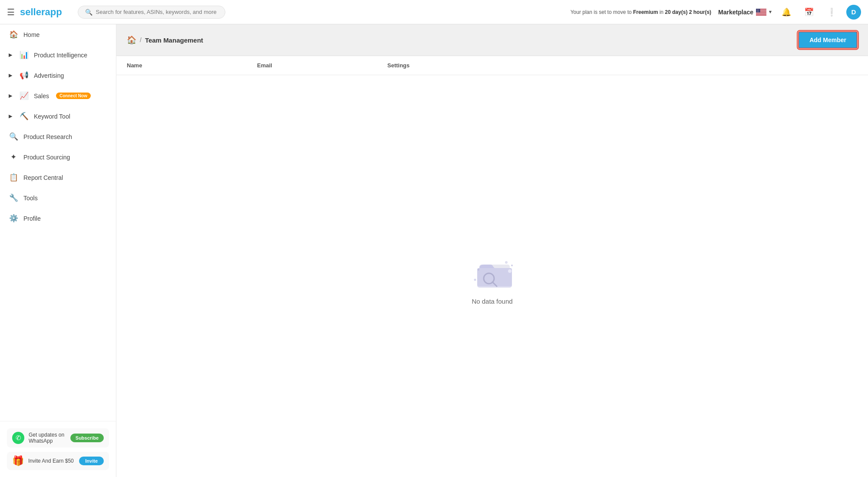 The width and height of the screenshot is (868, 477). I want to click on marketplace-label: Marketplace, so click(736, 12).